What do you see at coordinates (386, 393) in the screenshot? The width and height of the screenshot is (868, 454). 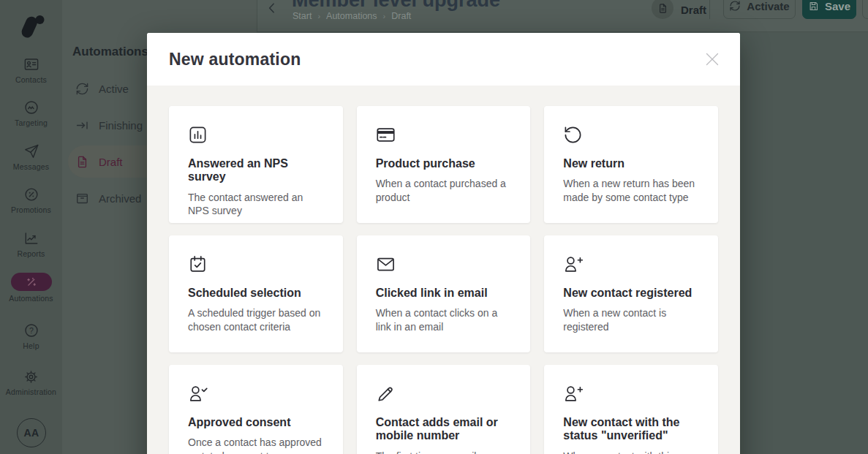 I see `pencil-icon` at bounding box center [386, 393].